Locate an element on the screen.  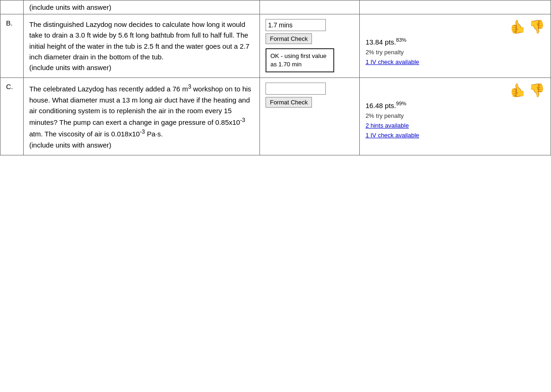
row-c-score-cell: 👍 👎 16.48 pts.99% 2% try penalty 2 hints… is located at coordinates (455, 117).